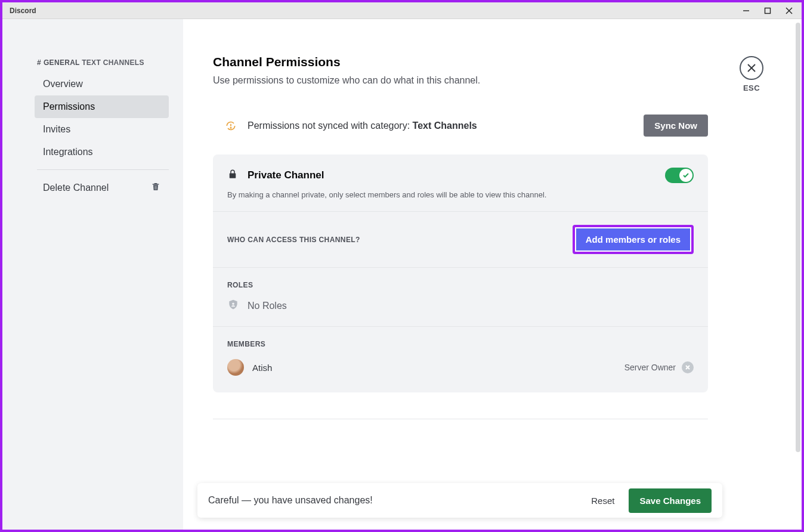  What do you see at coordinates (460, 360) in the screenshot?
I see `members-section: MEMBERS Atish Server Owner` at bounding box center [460, 360].